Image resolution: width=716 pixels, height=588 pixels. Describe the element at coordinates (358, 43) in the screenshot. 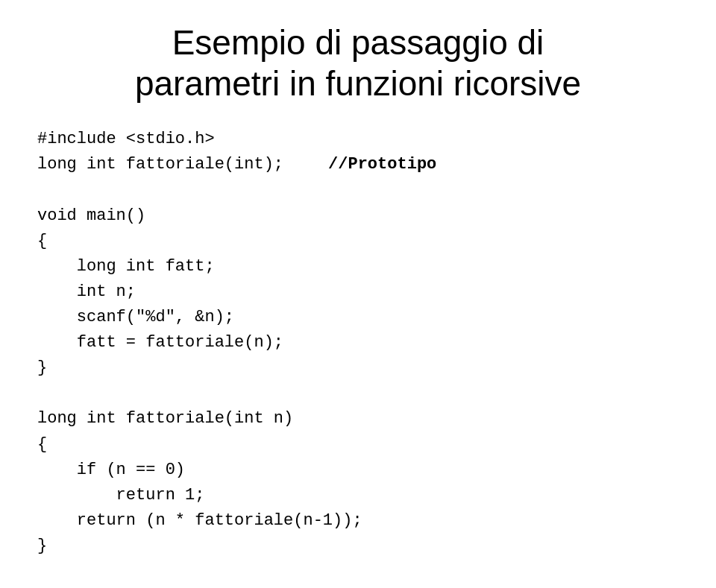

I see `title-line1: Esempio di passaggio di` at that location.